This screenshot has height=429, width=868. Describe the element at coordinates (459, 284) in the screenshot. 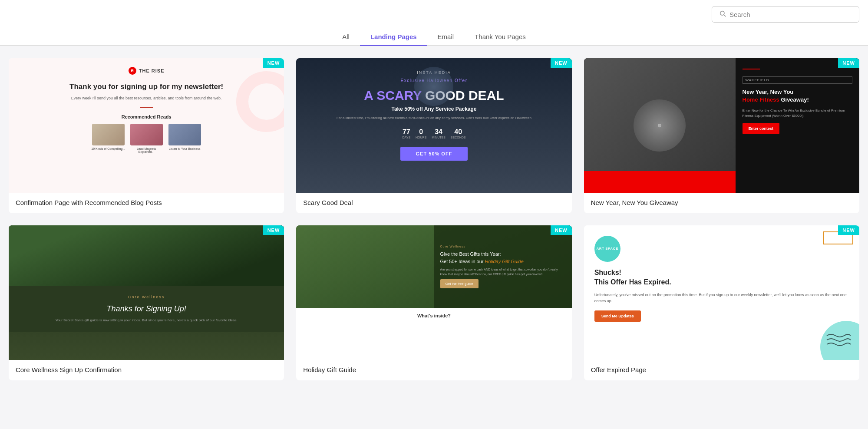

I see `get-guide-button: Get the free guide` at that location.